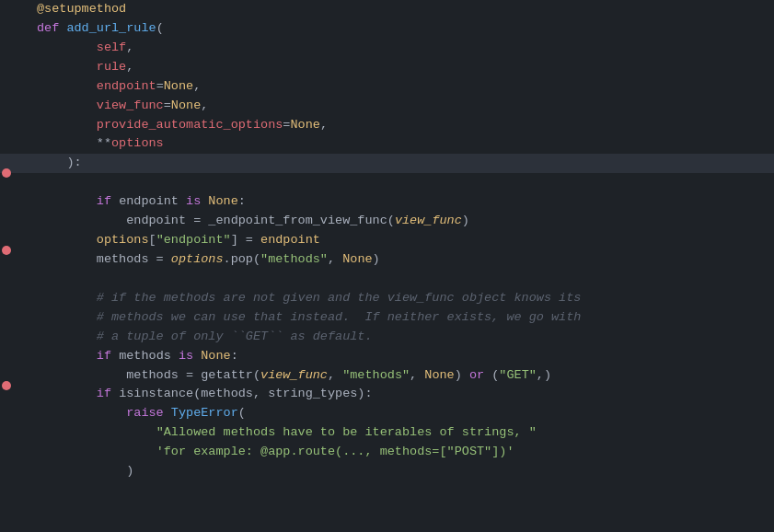 Image resolution: width=774 pixels, height=532 pixels. What do you see at coordinates (401, 241) in the screenshot?
I see `line-content: options["endpoint"] = endpoint` at bounding box center [401, 241].